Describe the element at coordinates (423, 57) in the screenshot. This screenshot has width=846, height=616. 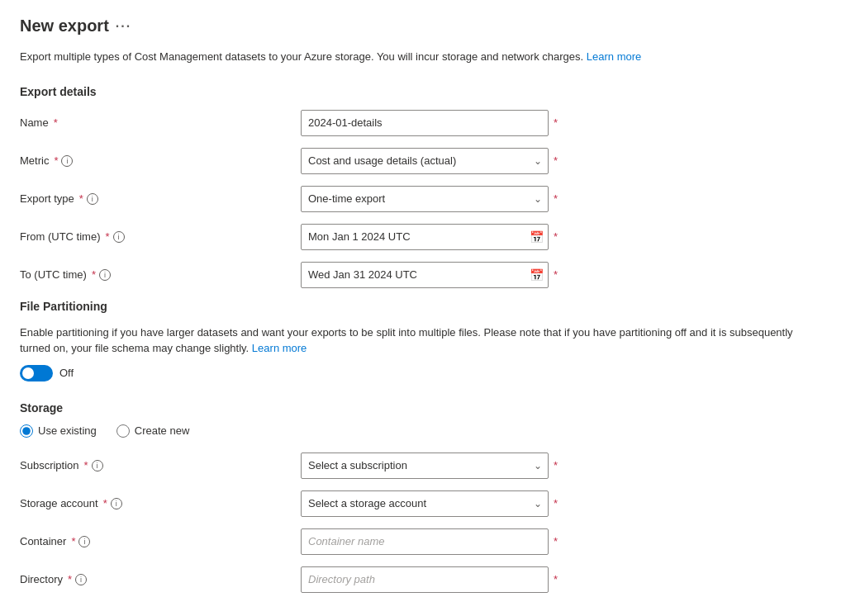
I see `page-description: Export multiple types of Cost Management…` at that location.